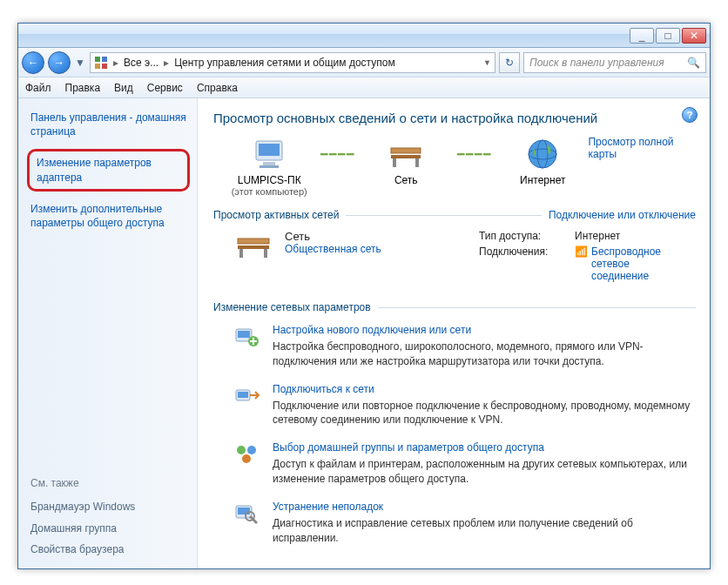 Image resolution: width=728 pixels, height=585 pixels. What do you see at coordinates (694, 36) in the screenshot?
I see `close-button: ✕` at bounding box center [694, 36].